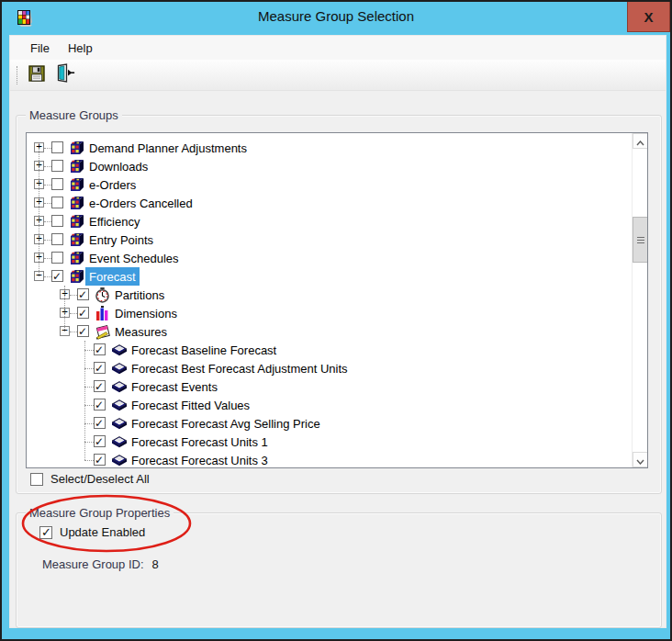 Image resolution: width=672 pixels, height=641 pixels. I want to click on measure-groups-label: Measure Groups, so click(73, 116).